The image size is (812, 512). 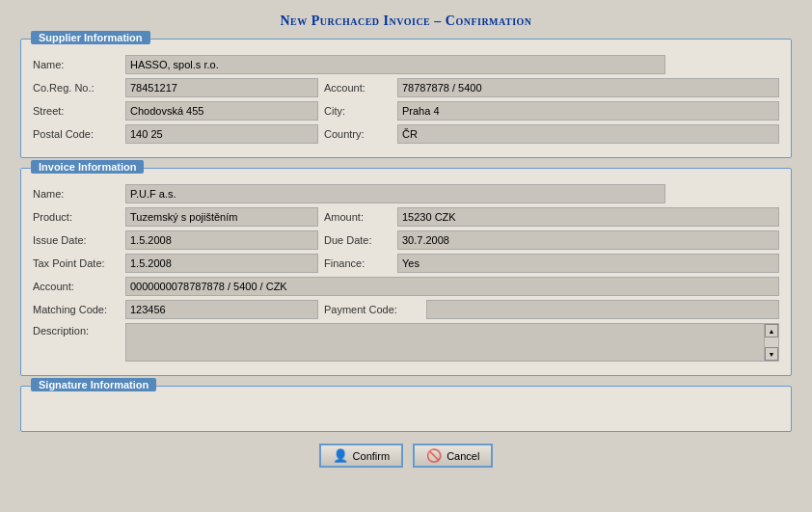 What do you see at coordinates (76, 65) in the screenshot?
I see `supplier-name-label: Name:` at bounding box center [76, 65].